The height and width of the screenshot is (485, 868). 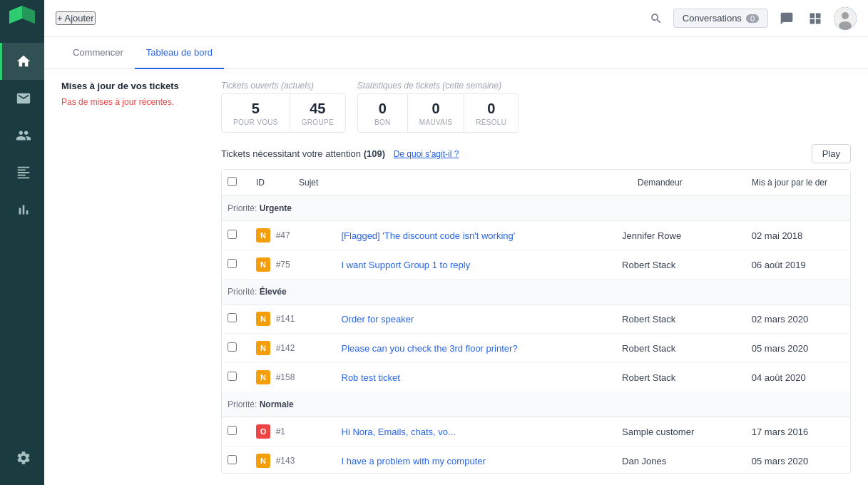 What do you see at coordinates (290, 320) in the screenshot?
I see `row-id-cell: N #141` at bounding box center [290, 320].